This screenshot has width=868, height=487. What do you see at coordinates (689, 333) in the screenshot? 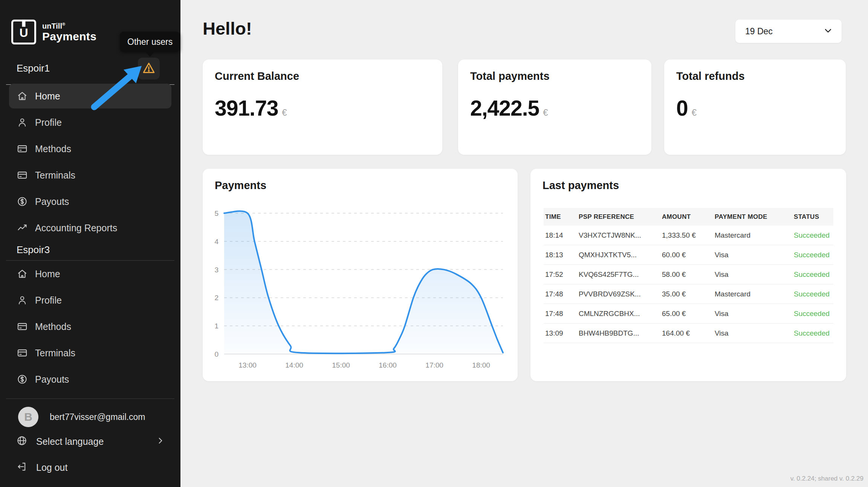
I see `payment-row: 13:09 BHW4HB9BDTG... 164.00 € Visa Succe…` at bounding box center [689, 333].